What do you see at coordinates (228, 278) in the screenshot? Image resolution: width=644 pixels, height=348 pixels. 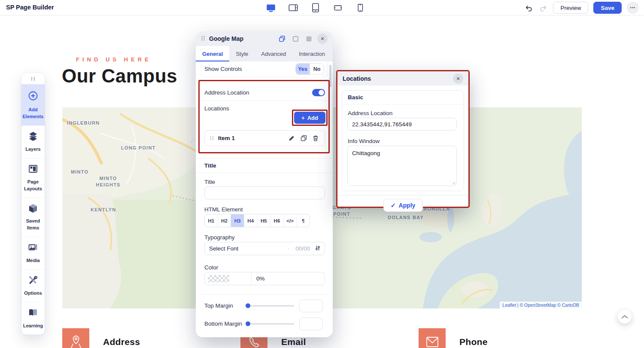 I see `color-swatch-cell` at bounding box center [228, 278].